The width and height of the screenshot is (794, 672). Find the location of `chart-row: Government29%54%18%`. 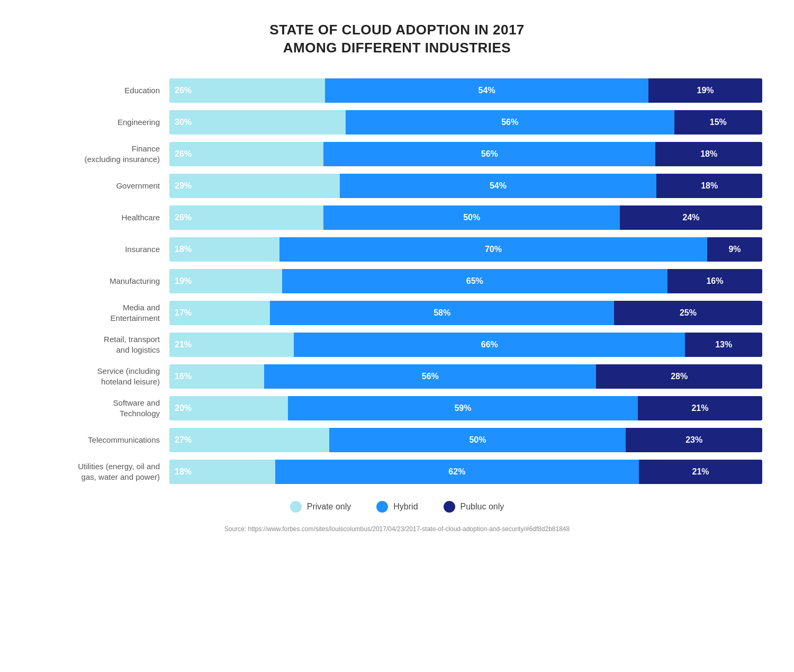

chart-row: Government29%54%18% is located at coordinates (397, 186).